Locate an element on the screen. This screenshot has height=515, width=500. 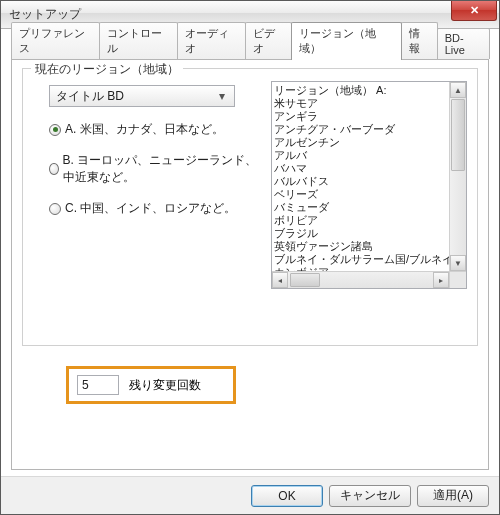
tab-strip: プリファレンスコントロールオーディオビデオリージョン（地域）情報BD-Live is located at coordinates (250, 48).